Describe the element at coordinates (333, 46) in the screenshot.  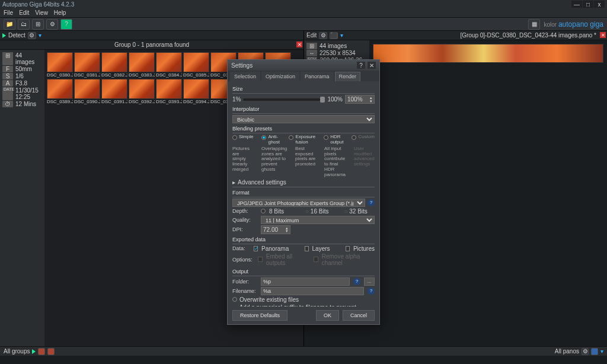
I see `pano-info-images: 44 images` at that location.